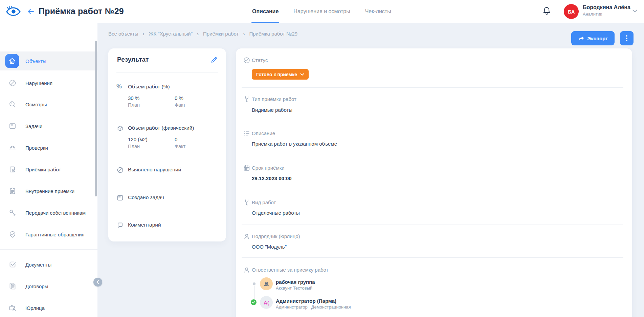 Image resolution: width=644 pixels, height=317 pixels. Describe the element at coordinates (120, 129) in the screenshot. I see `cube-icon` at that location.